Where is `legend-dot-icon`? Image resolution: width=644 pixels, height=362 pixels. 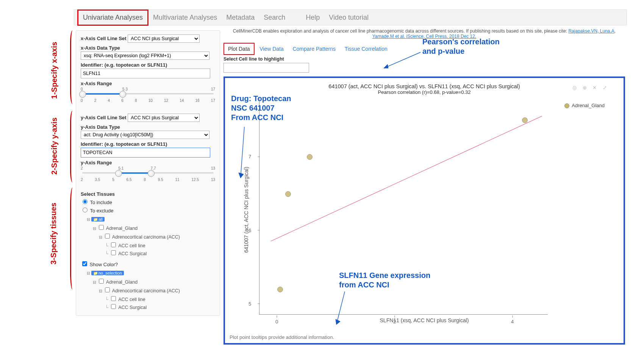 legend-dot-icon is located at coordinates (567, 106).